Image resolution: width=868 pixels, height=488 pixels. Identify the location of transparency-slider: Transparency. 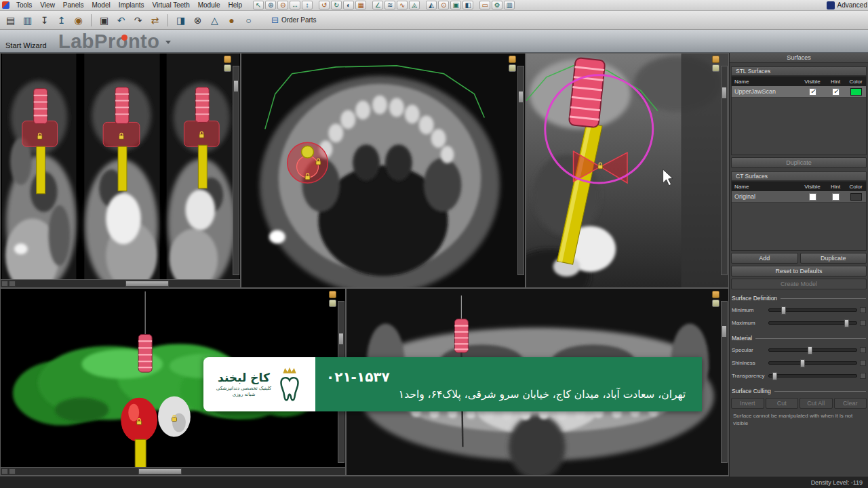
(799, 375).